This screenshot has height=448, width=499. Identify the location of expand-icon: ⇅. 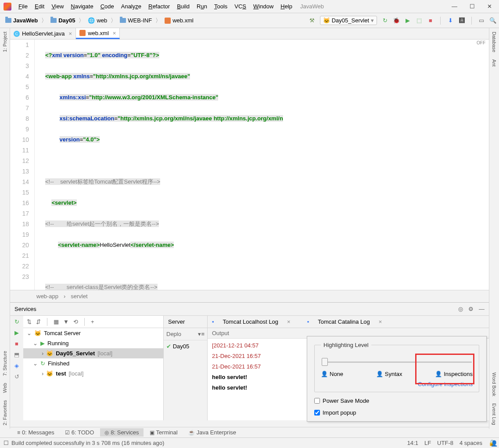
(29, 322).